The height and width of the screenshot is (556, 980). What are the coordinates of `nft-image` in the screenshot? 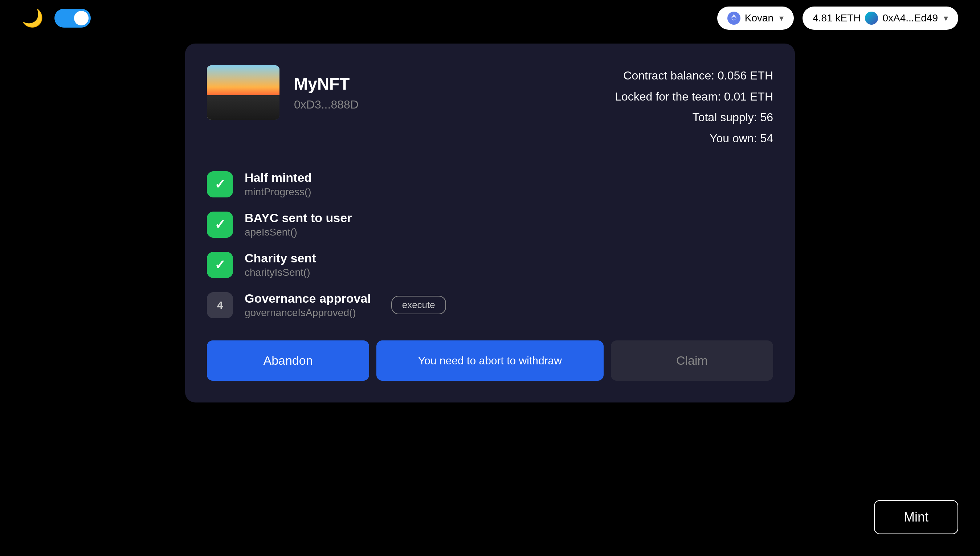 It's located at (243, 92).